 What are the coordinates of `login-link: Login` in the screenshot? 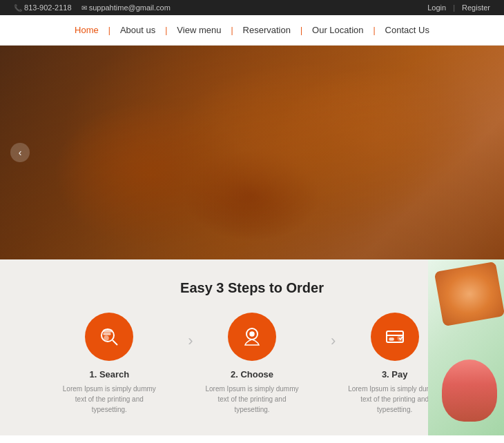 It's located at (436, 8).